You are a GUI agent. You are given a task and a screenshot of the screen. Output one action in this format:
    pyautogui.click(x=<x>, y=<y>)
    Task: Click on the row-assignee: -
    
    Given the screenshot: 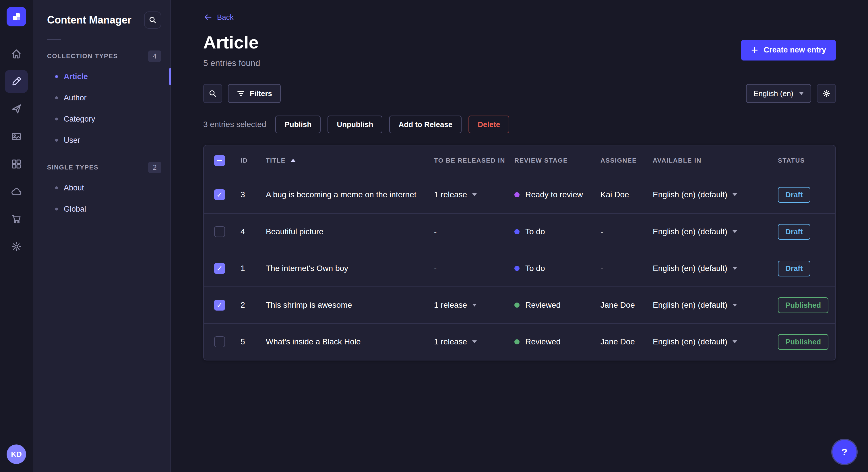 What is the action you would take?
    pyautogui.click(x=627, y=232)
    